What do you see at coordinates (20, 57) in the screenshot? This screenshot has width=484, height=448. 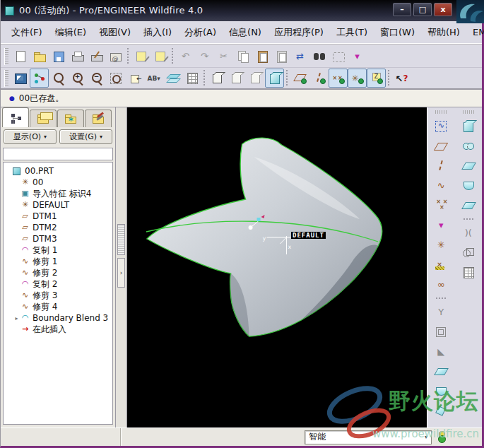 I see `new-file-button` at bounding box center [20, 57].